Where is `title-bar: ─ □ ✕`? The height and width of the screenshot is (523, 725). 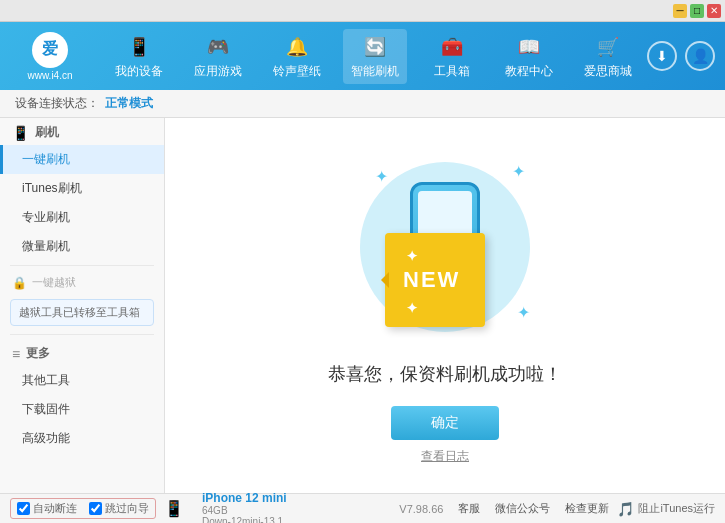
title-bar: ─ □ ✕ is located at coordinates (362, 11).